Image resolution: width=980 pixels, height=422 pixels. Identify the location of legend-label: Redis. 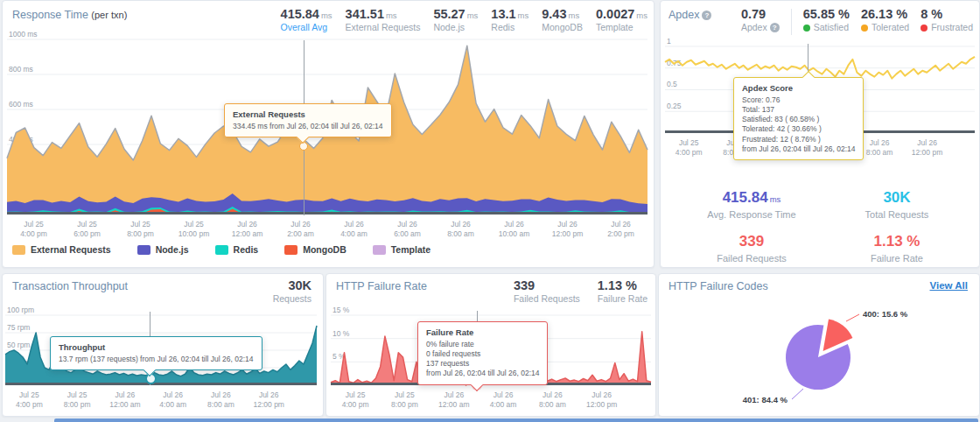
(247, 250).